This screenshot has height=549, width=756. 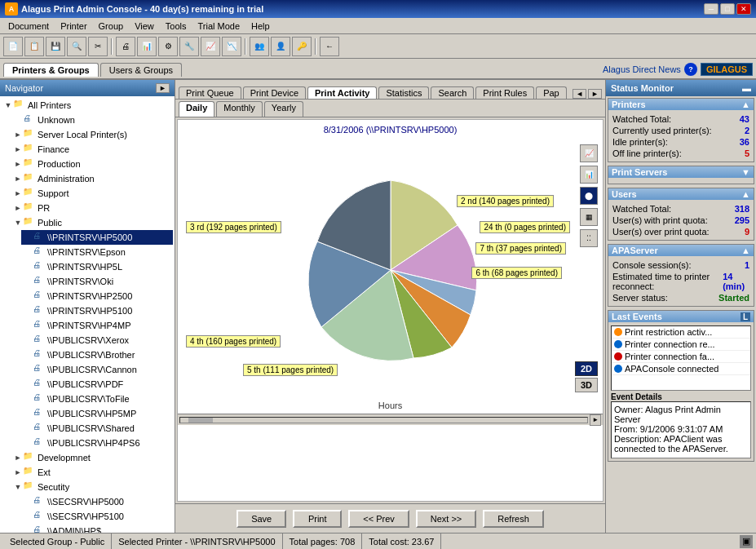 I want to click on tree-publicsrv-xerox: 🖨\\PUBLICSRV\Xerox, so click(x=97, y=340).